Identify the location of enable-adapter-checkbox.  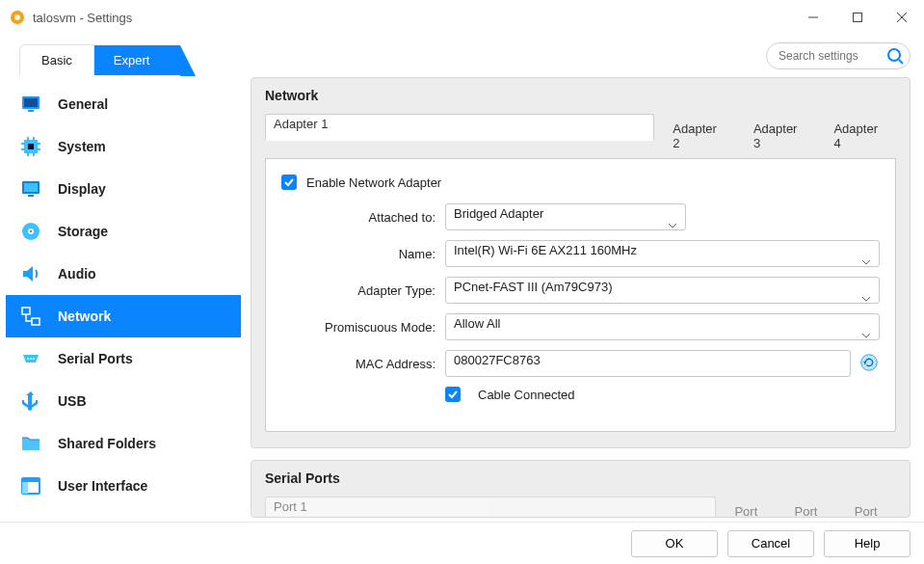
(289, 182).